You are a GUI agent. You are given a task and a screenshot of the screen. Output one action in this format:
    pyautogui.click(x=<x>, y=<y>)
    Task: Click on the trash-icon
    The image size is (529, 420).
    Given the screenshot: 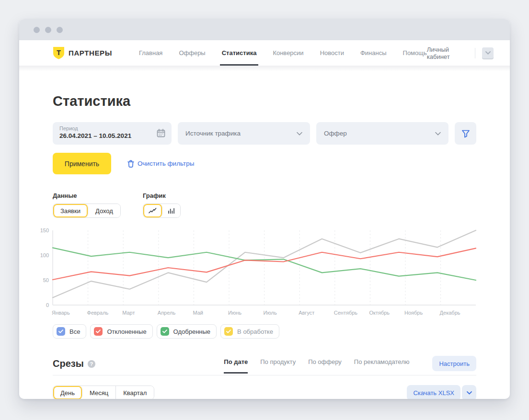 What is the action you would take?
    pyautogui.click(x=131, y=164)
    